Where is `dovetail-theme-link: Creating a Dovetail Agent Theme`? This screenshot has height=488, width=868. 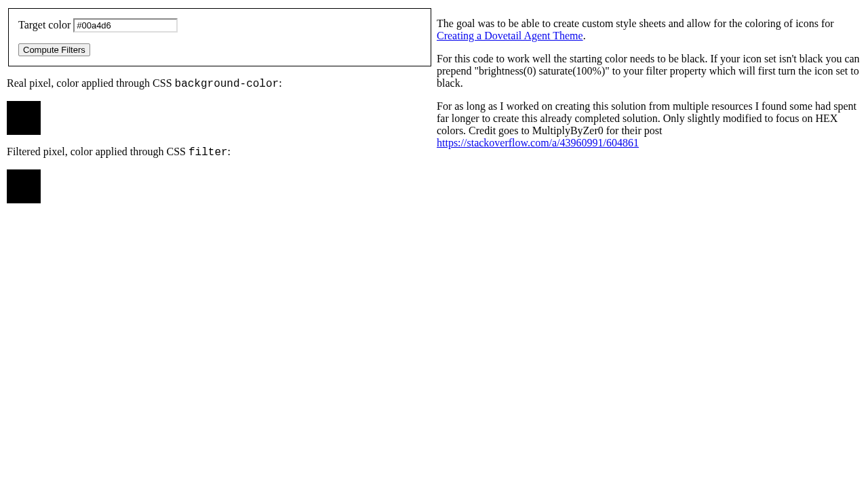 dovetail-theme-link: Creating a Dovetail Agent Theme is located at coordinates (510, 35).